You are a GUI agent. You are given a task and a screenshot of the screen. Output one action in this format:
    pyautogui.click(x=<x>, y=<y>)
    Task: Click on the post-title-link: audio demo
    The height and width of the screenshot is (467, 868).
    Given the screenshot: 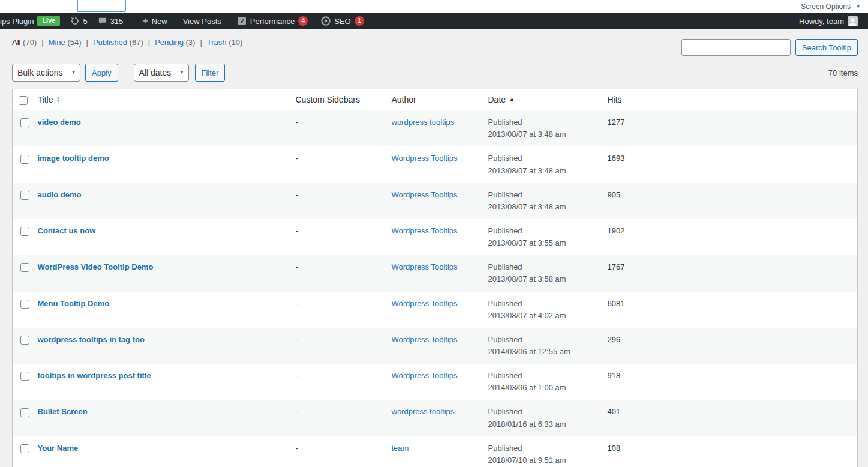 What is the action you would take?
    pyautogui.click(x=60, y=194)
    